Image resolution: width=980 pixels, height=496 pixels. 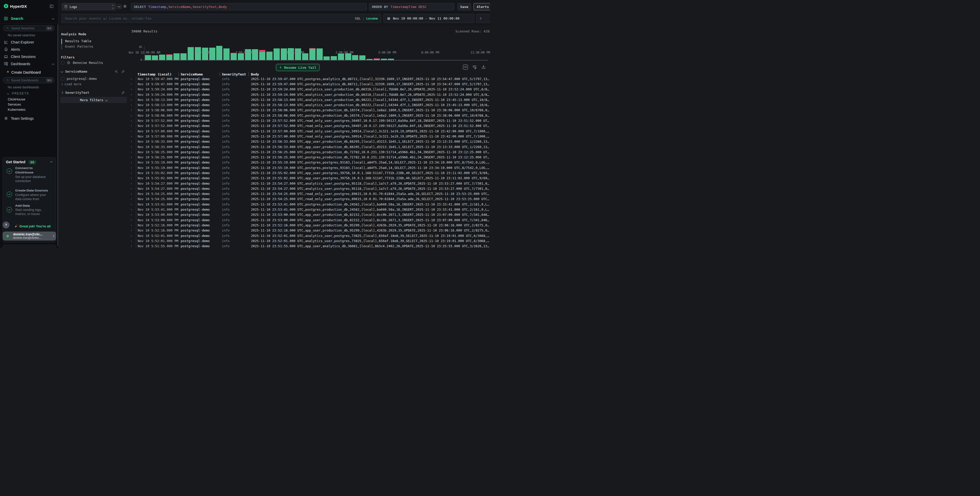 I want to click on table-row: ›Nov 10 5:57:00.000 PMpostgresql-demoinf…, so click(x=309, y=131).